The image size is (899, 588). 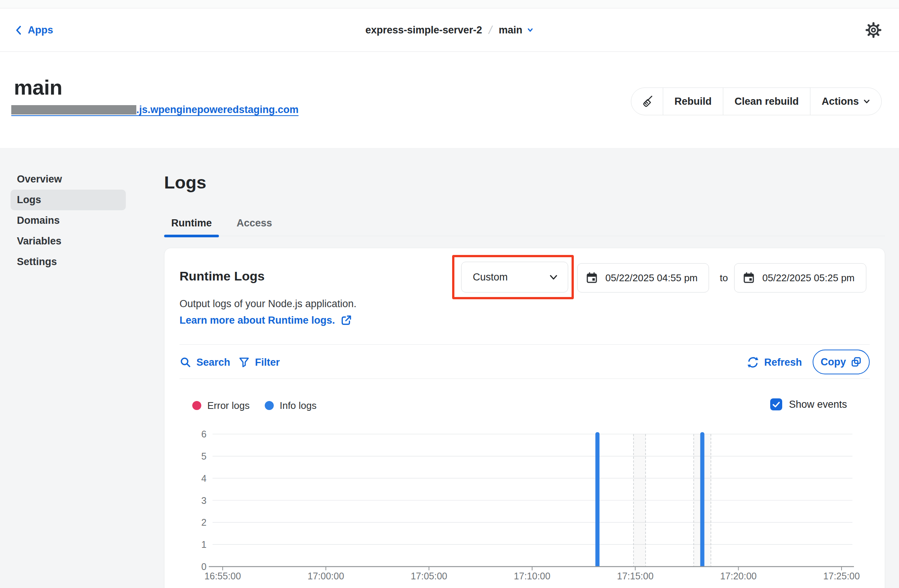 I want to click on svg-text: 17:05:00, so click(x=429, y=576).